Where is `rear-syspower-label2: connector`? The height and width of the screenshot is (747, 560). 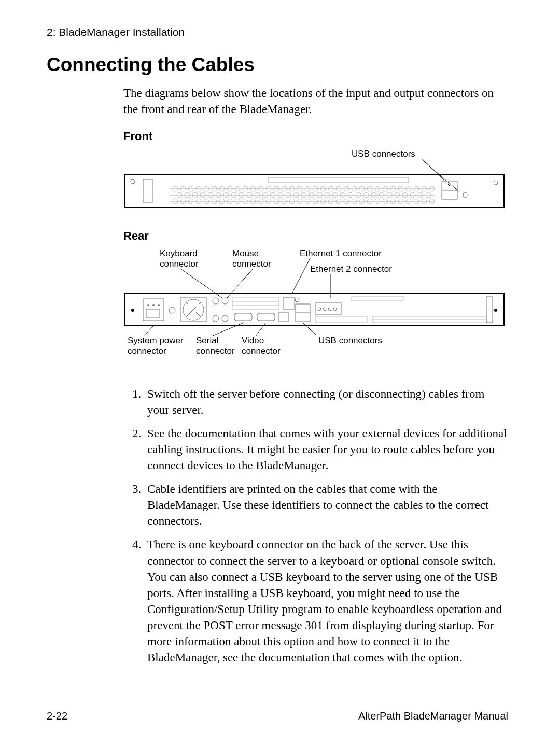
rear-syspower-label2: connector is located at coordinates (147, 351).